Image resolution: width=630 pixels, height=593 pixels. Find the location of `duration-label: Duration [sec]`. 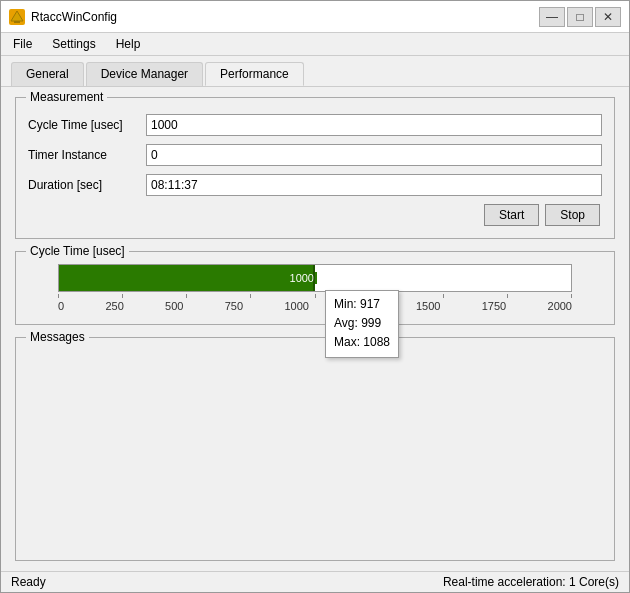

duration-label: Duration [sec] is located at coordinates (83, 185).